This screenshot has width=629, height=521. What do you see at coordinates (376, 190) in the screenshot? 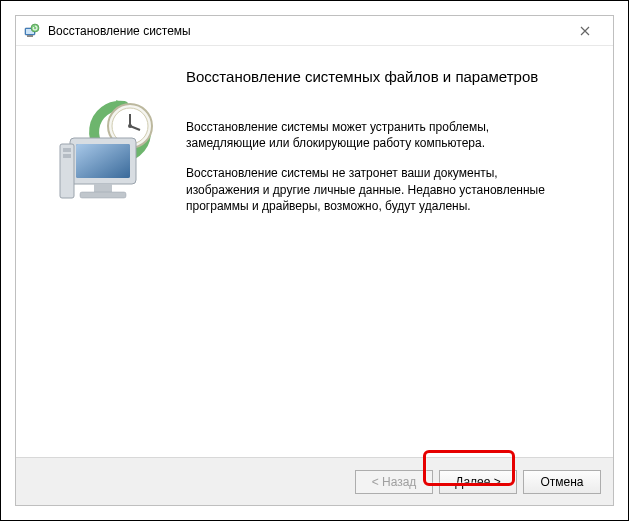
I see `description-paragraph-2: Восстановление системы не затронет ваши …` at bounding box center [376, 190].